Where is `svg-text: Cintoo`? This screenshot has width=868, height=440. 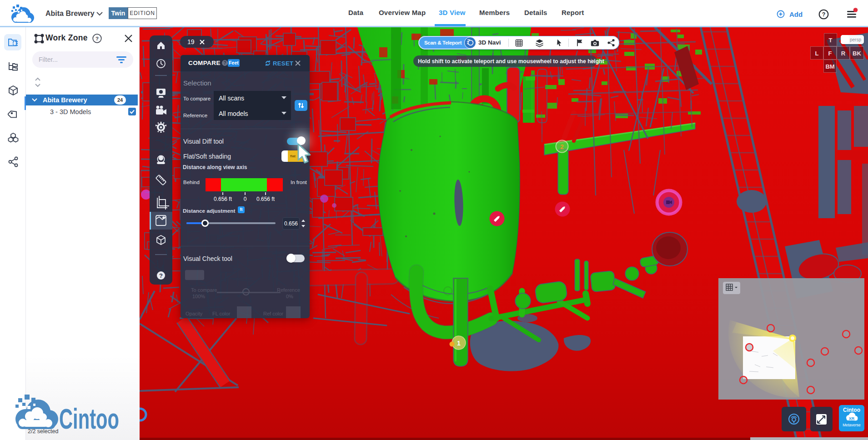
svg-text: Cintoo is located at coordinates (89, 418).